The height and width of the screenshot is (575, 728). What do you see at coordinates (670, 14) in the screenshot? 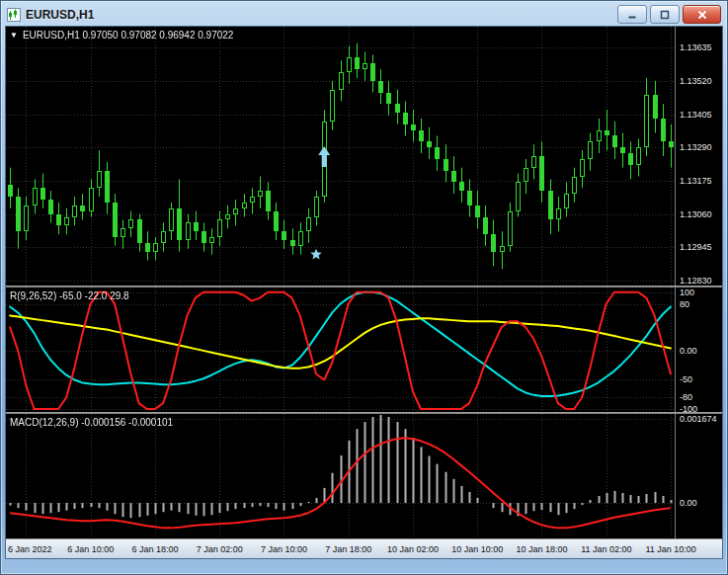
I see `window-controls` at bounding box center [670, 14].